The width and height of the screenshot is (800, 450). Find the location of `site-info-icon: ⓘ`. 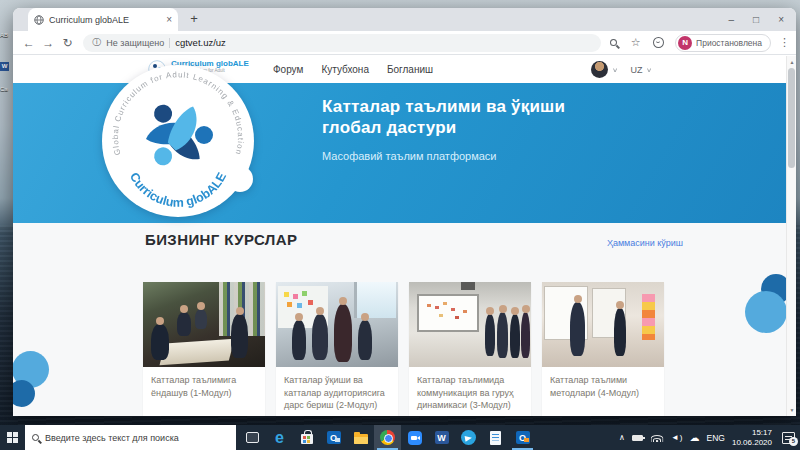

site-info-icon: ⓘ is located at coordinates (96, 42).